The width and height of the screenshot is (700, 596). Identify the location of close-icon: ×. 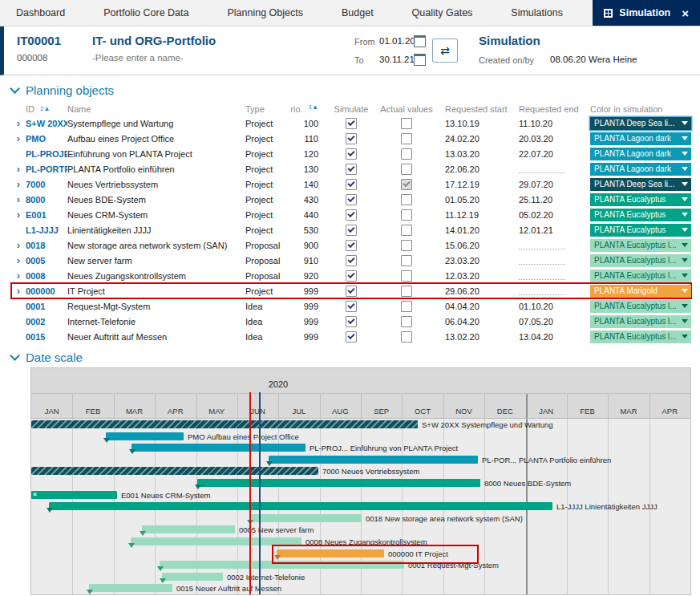
(685, 13).